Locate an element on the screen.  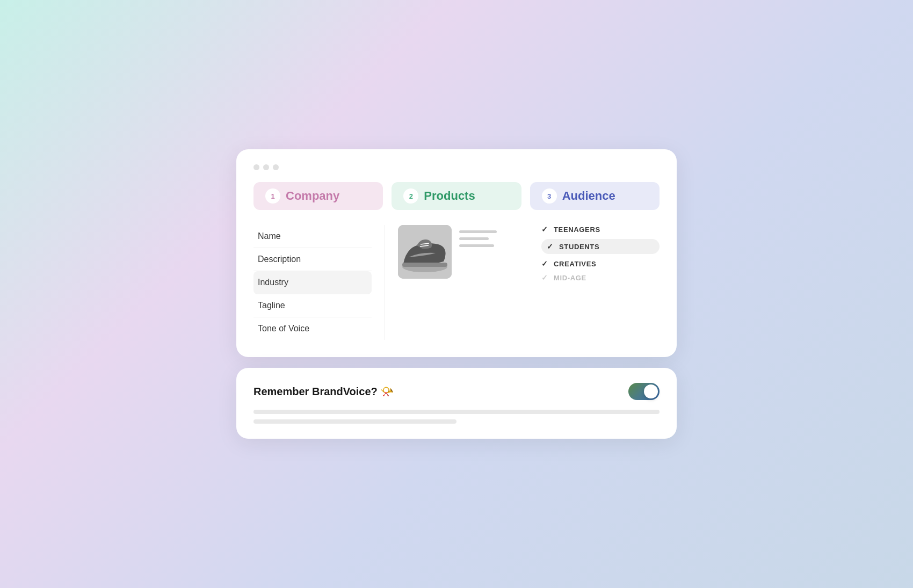
company-item-description: Description is located at coordinates (313, 260).